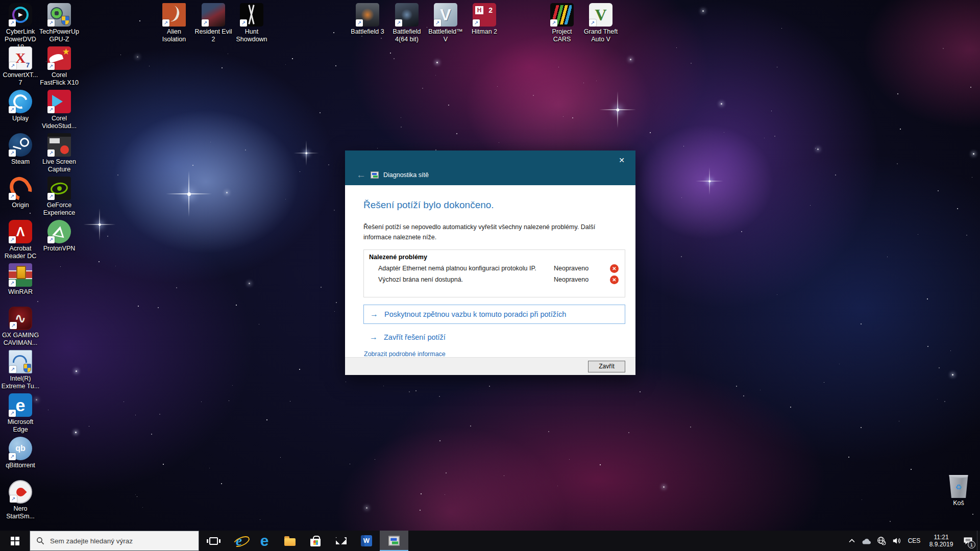 The width and height of the screenshot is (980, 551). Describe the element at coordinates (174, 23) in the screenshot. I see `desktop-icon-alien-isolation: Alien Isolation` at that location.